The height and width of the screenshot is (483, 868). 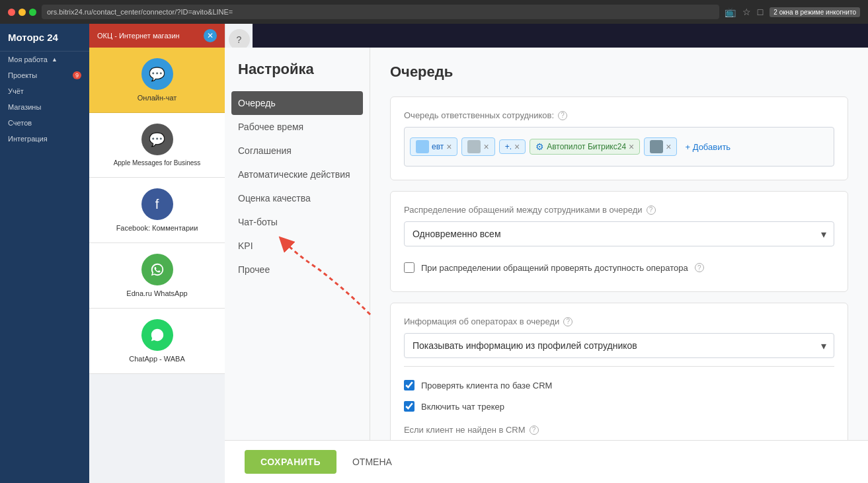 What do you see at coordinates (534, 430) in the screenshot?
I see `crm-not-found-help-icon: ?` at bounding box center [534, 430].